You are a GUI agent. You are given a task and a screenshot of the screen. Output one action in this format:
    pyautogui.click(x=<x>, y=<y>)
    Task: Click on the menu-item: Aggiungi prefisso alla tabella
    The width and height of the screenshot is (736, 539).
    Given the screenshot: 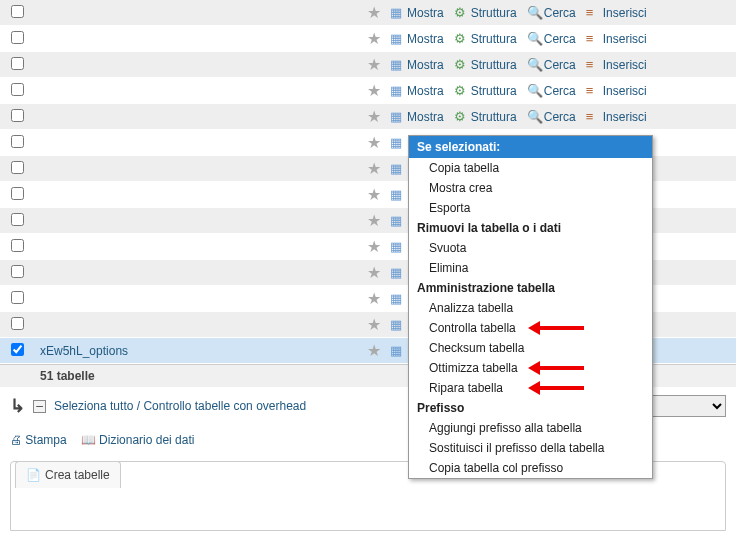 What is the action you would take?
    pyautogui.click(x=530, y=428)
    